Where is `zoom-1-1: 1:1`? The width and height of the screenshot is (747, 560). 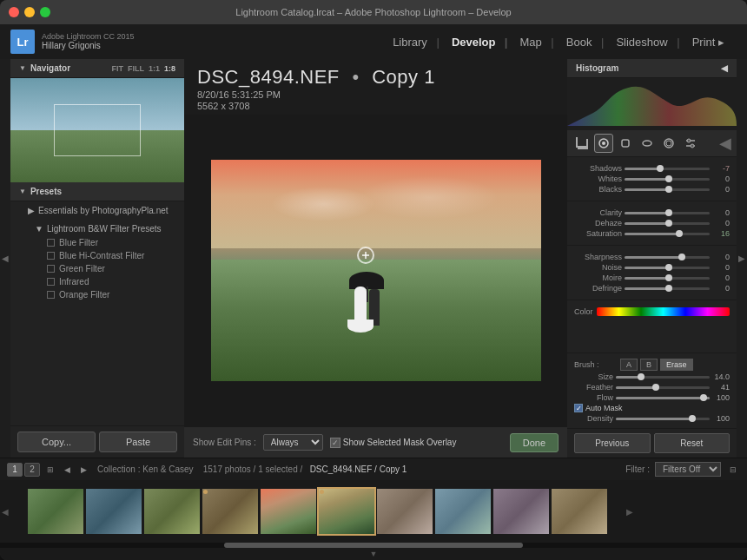
zoom-1-1: 1:1 is located at coordinates (155, 69).